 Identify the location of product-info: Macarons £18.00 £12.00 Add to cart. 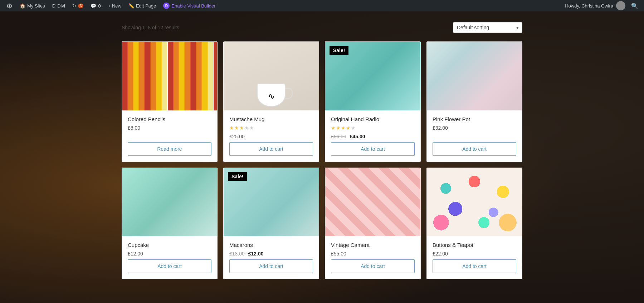
(271, 257).